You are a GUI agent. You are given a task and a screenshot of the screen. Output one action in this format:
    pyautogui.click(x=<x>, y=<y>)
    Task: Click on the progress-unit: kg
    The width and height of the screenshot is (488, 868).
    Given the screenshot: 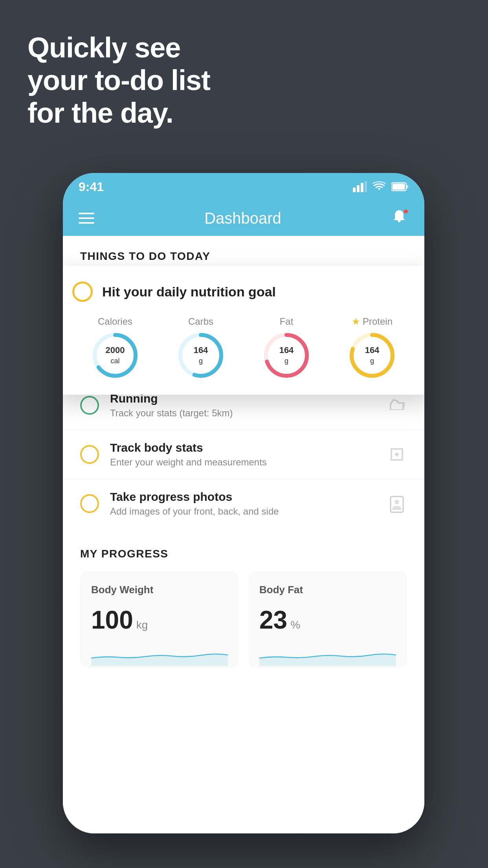 What is the action you would take?
    pyautogui.click(x=142, y=625)
    